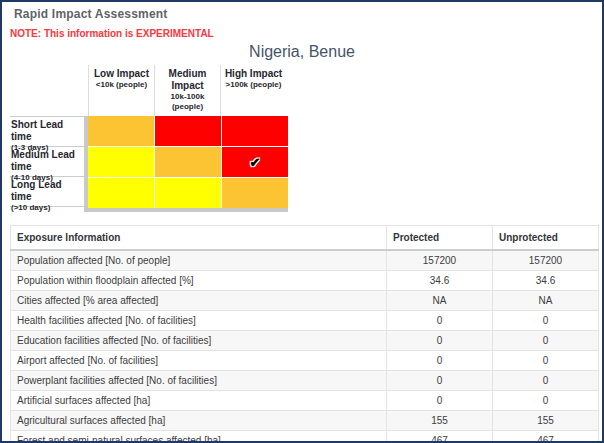  I want to click on impact-grid: ✔, so click(186, 164).